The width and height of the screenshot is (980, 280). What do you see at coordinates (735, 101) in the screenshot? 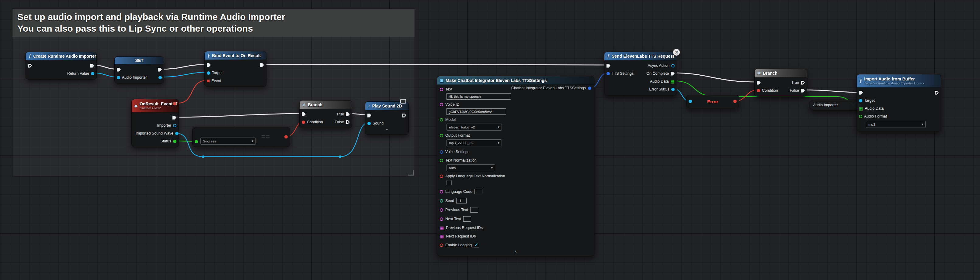
I see `error-bool-out-pin` at bounding box center [735, 101].